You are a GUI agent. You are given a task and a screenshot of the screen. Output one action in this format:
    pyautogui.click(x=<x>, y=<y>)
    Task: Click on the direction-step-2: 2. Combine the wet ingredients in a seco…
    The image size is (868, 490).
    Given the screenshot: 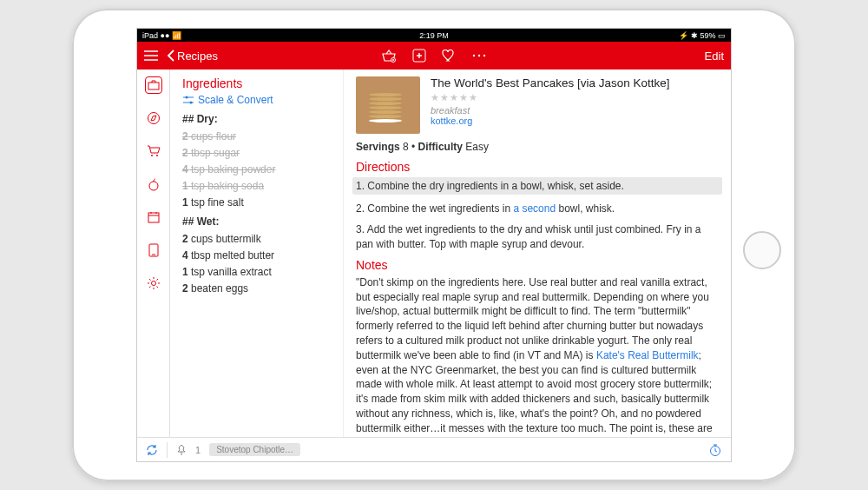 What is the action you would take?
    pyautogui.click(x=537, y=209)
    